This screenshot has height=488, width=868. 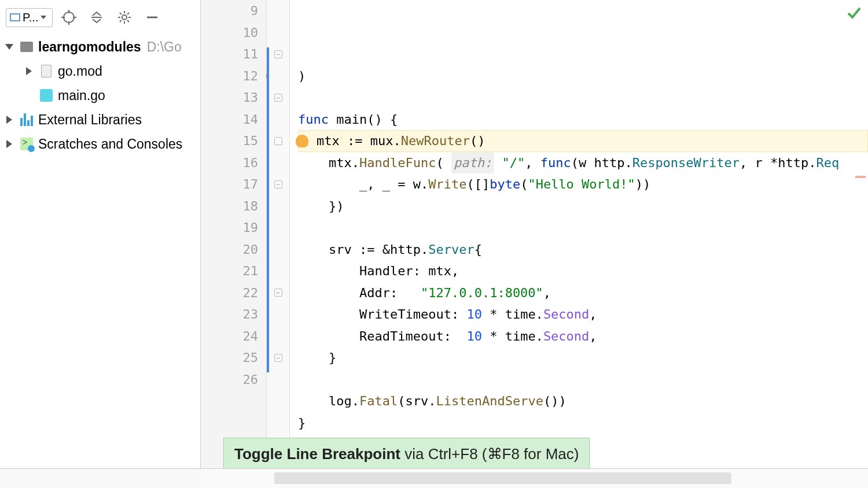 What do you see at coordinates (9, 47) in the screenshot?
I see `chevron-down-icon` at bounding box center [9, 47].